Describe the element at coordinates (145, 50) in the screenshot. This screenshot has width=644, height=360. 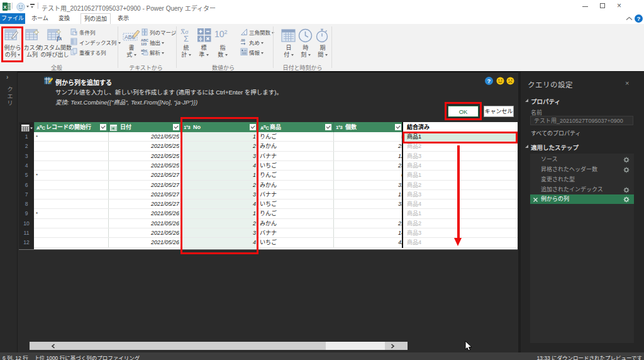
I see `svg-text: abc` at that location.